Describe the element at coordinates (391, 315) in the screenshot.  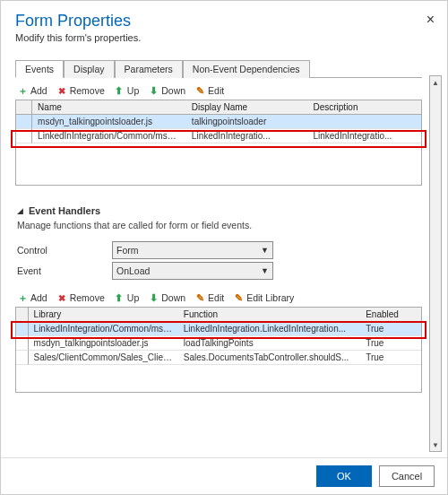
I see `col-enabled: Enabled` at that location.